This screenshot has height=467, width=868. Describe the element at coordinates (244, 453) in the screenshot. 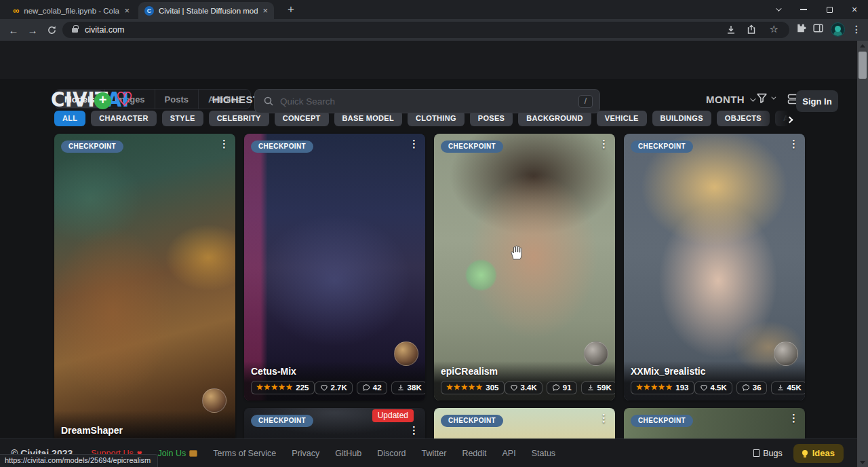

I see `footer-link-terms: Terms of Service` at that location.